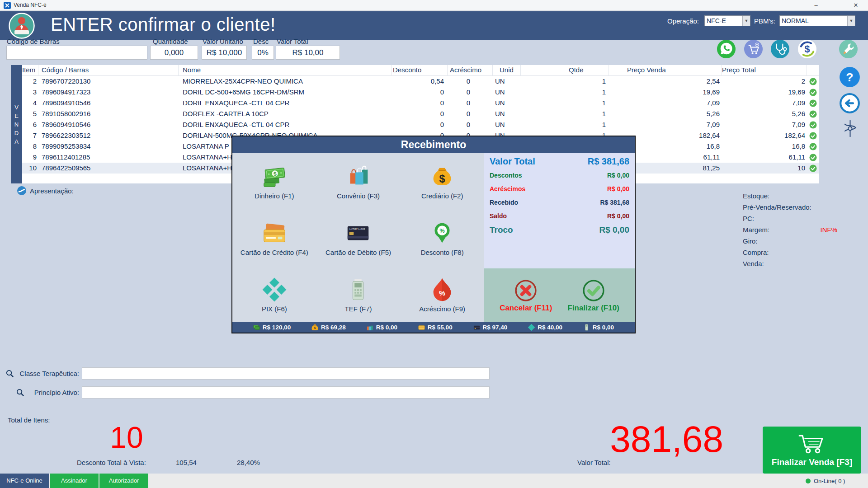 This screenshot has width=868, height=488. I want to click on desc-input, so click(263, 52).